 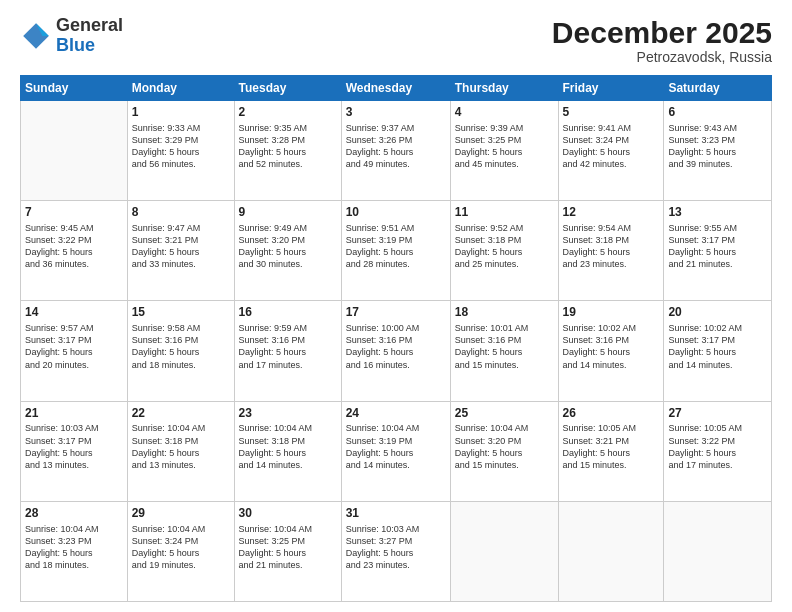 I want to click on day-info: Sunrise: 9:39 AM Sunset: 3:25 PM Dayligh…, so click(x=504, y=146).